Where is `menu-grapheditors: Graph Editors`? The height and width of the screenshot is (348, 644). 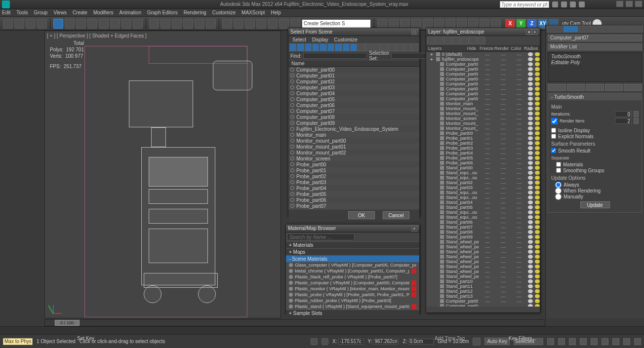 menu-grapheditors: Graph Editors is located at coordinates (162, 13).